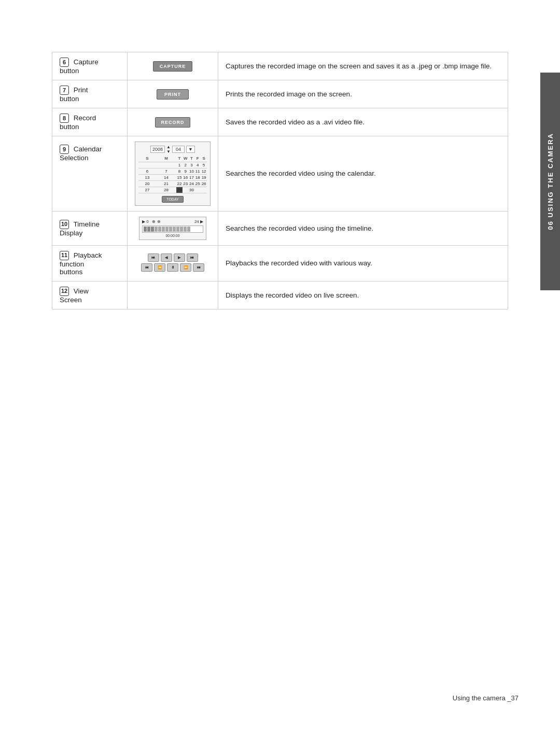  What do you see at coordinates (186, 165) in the screenshot?
I see `cal-day: 2` at bounding box center [186, 165].